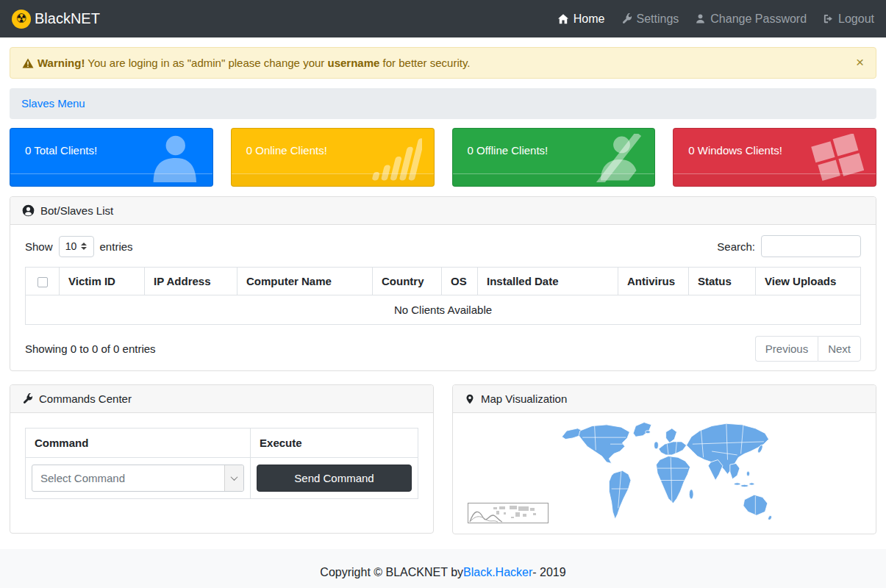 The width and height of the screenshot is (886, 588). What do you see at coordinates (789, 246) in the screenshot?
I see `search-box: Search:` at bounding box center [789, 246].